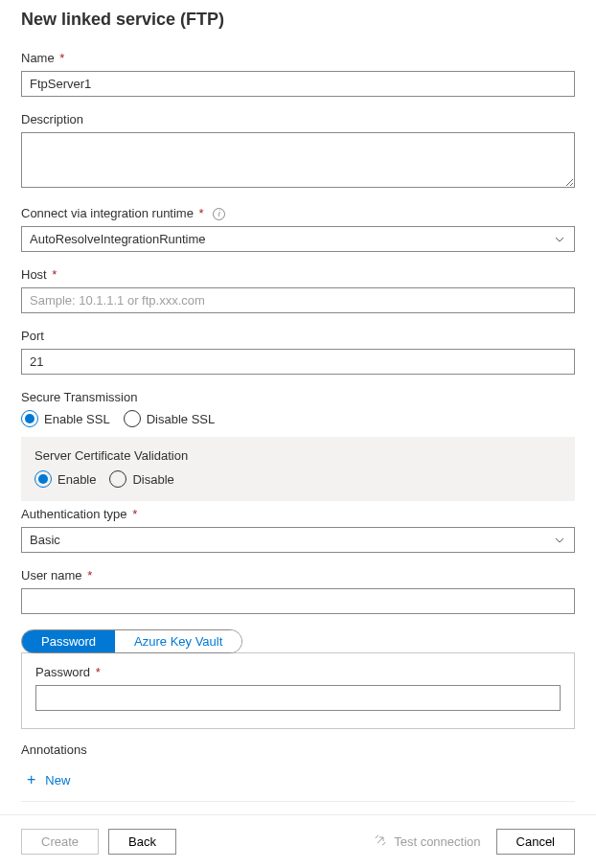  Describe the element at coordinates (298, 591) in the screenshot. I see `username-field-group: User name *` at that location.